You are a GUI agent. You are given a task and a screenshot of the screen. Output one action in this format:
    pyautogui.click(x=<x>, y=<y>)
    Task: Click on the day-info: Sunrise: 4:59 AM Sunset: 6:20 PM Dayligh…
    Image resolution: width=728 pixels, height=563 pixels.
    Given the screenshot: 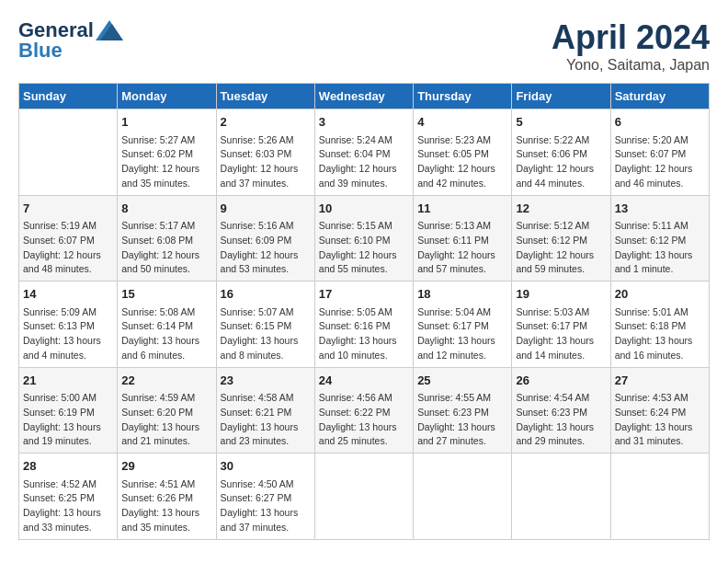 What is the action you would take?
    pyautogui.click(x=166, y=419)
    